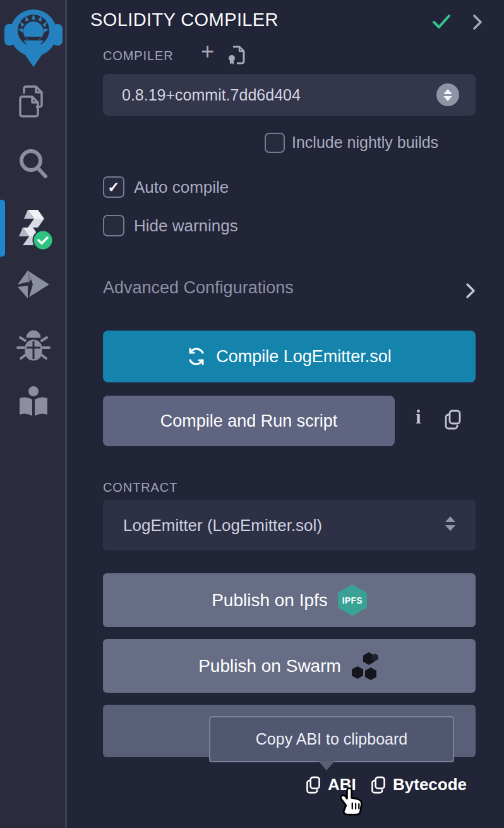 The image size is (504, 828). What do you see at coordinates (450, 523) in the screenshot?
I see `contract-select-arrows-icon` at bounding box center [450, 523].